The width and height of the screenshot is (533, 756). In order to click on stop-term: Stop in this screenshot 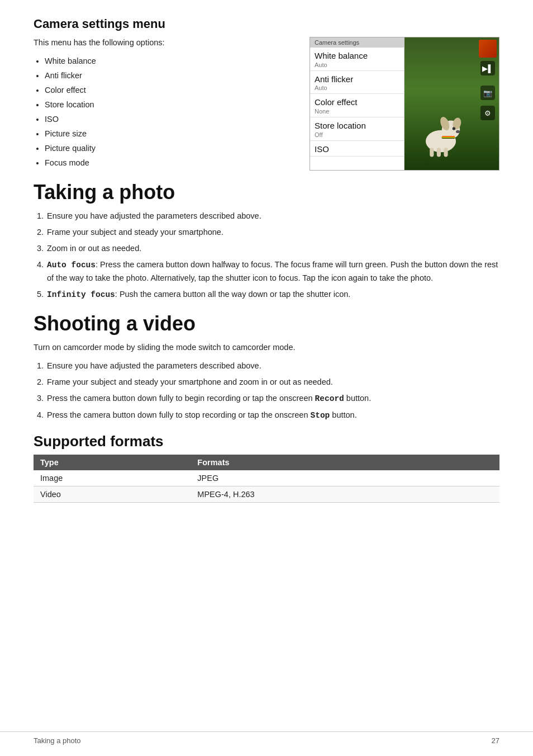, I will do `click(321, 415)`.